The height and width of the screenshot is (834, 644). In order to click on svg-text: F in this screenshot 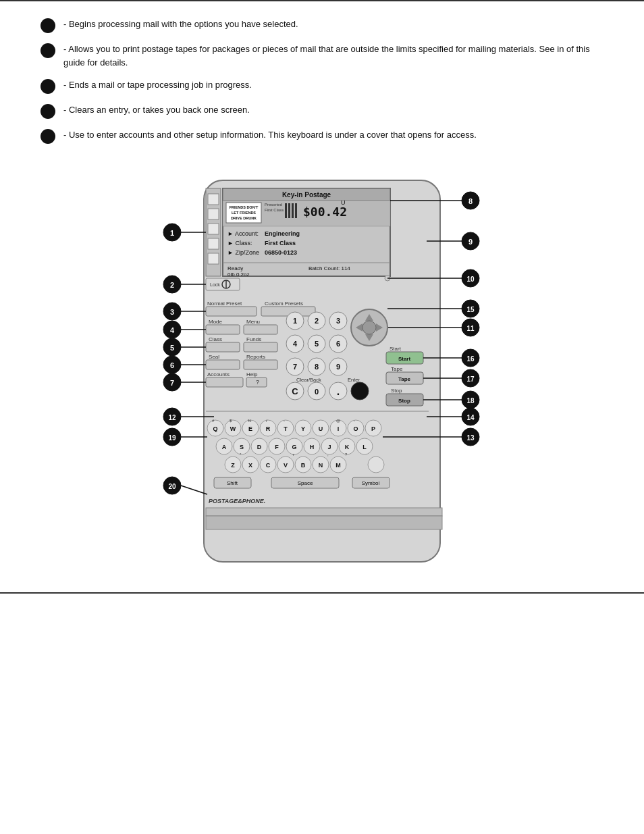, I will do `click(277, 447)`.